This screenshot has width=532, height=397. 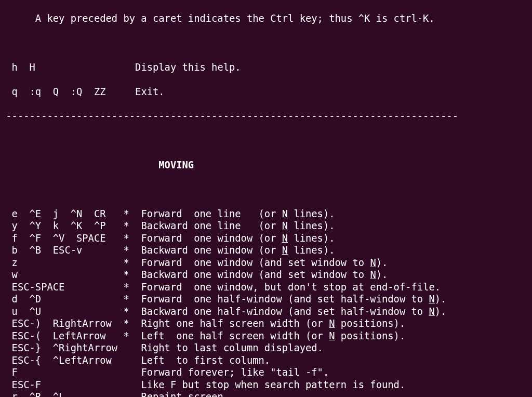 I want to click on moving-cmd-line: ESC-( LeftArrow * Left one half screen w…, so click(x=266, y=336).